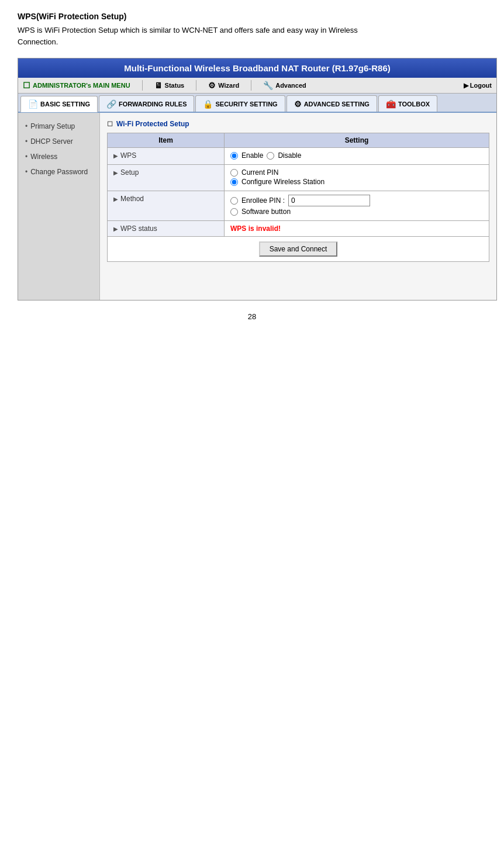  I want to click on admin-menu-icon: ☐, so click(27, 85).